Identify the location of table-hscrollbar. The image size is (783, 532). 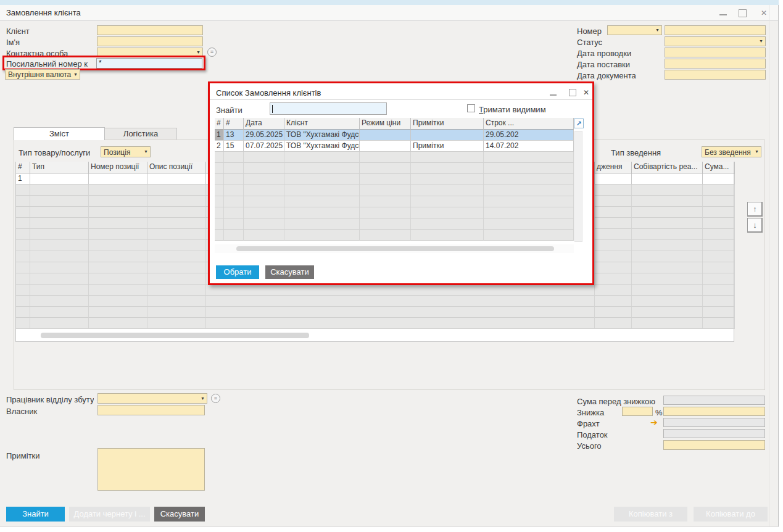
(395, 249).